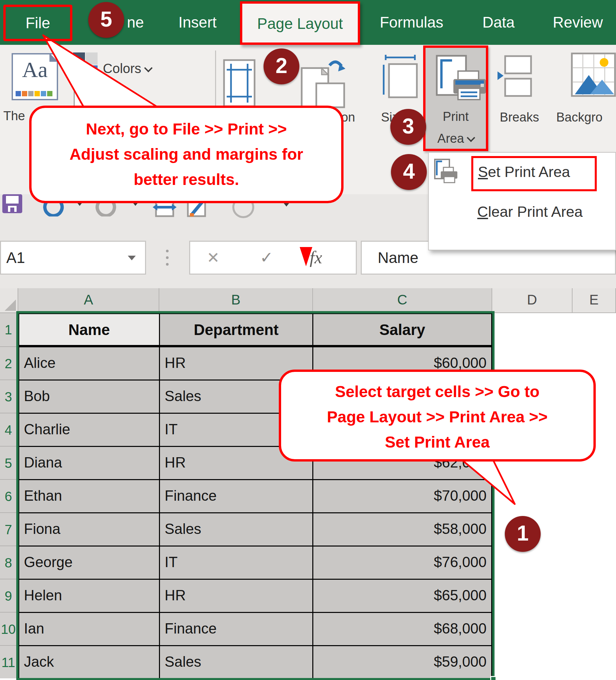  What do you see at coordinates (578, 22) in the screenshot?
I see `tab-review: Review` at bounding box center [578, 22].